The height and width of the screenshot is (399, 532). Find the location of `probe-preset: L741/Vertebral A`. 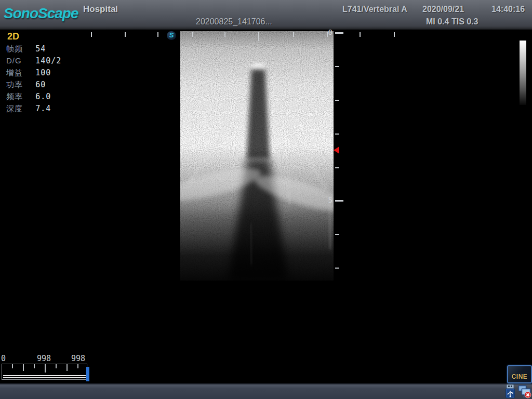

probe-preset: L741/Vertebral A is located at coordinates (375, 9).